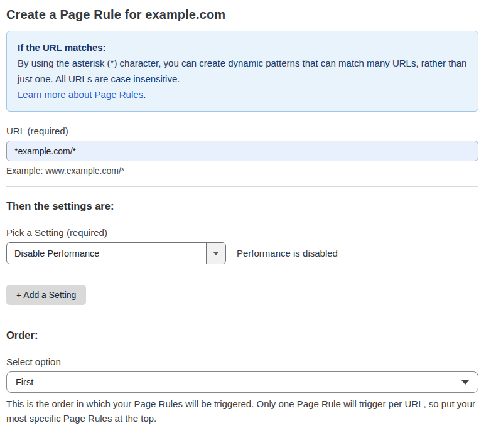 The image size is (496, 448). I want to click on url-field-label: URL (required), so click(242, 131).